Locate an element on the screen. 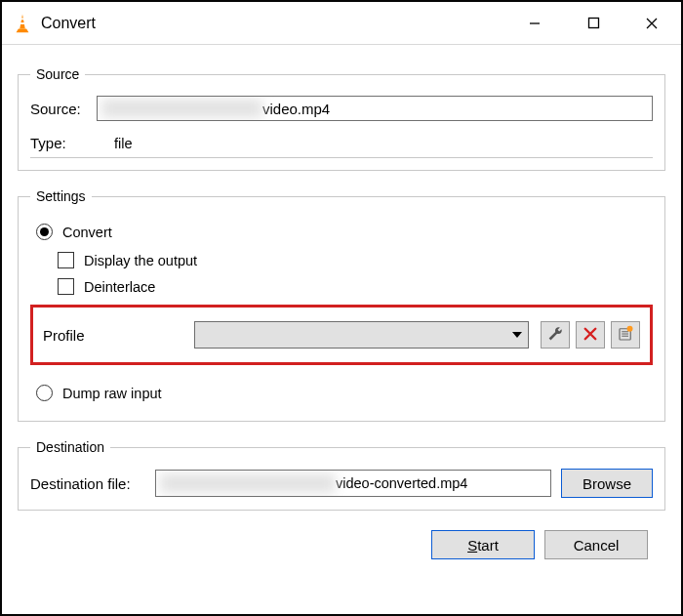 The image size is (683, 616). destination-group: Destination Destination file: video-conv… is located at coordinates (342, 474).